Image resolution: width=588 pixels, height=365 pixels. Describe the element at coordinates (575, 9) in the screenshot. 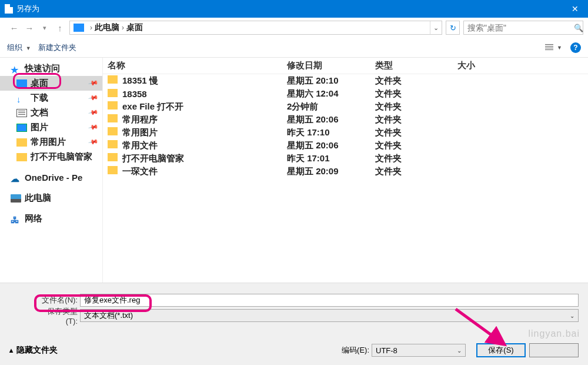

I see `close-button: ✕` at that location.